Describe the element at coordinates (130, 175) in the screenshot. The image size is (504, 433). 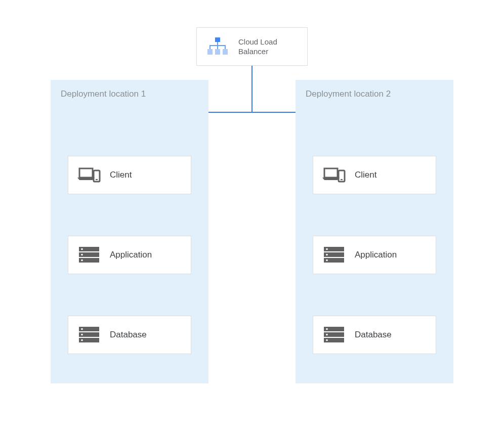
I see `region-1-client-node: Client` at that location.